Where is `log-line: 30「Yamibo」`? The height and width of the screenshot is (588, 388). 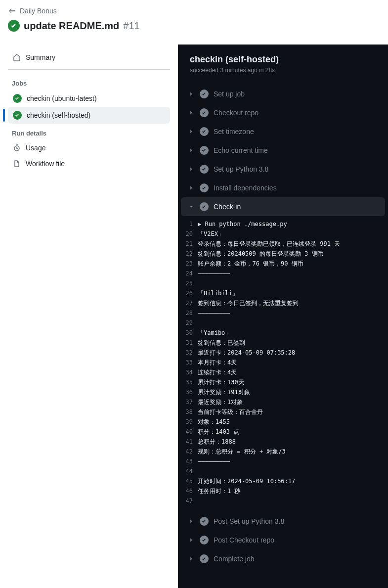
log-line: 30「Yamibo」 is located at coordinates (283, 333).